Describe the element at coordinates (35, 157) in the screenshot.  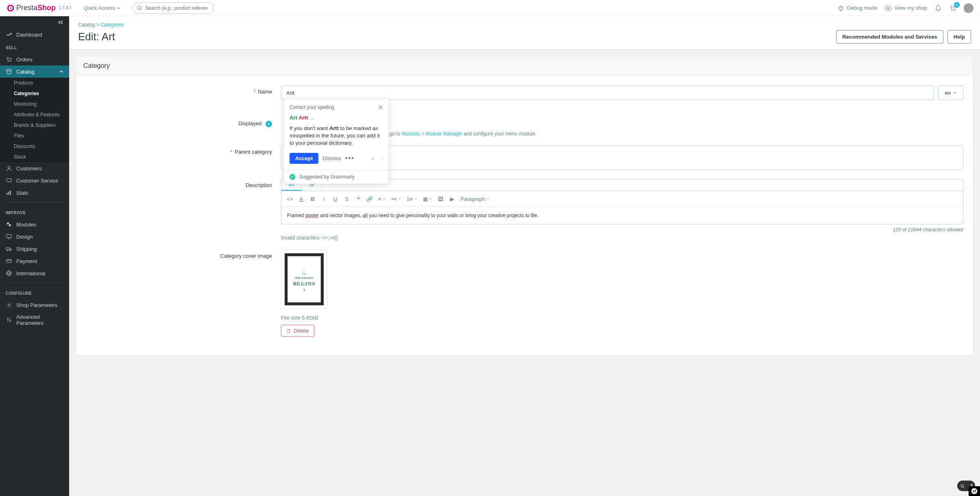
I see `sidebar-sub-stock: Stock` at that location.